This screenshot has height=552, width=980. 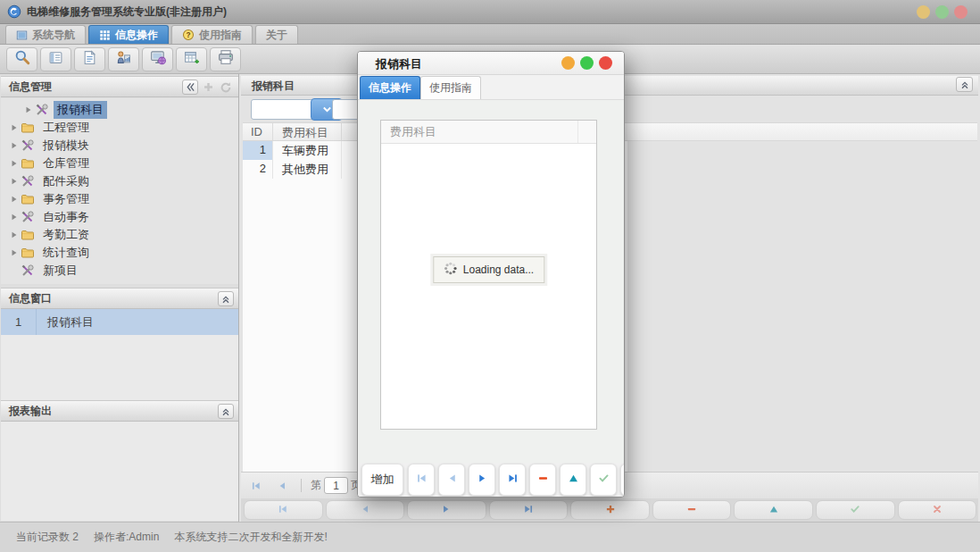 What do you see at coordinates (307, 150) in the screenshot?
I see `cell-subject: 车辆费用` at bounding box center [307, 150].